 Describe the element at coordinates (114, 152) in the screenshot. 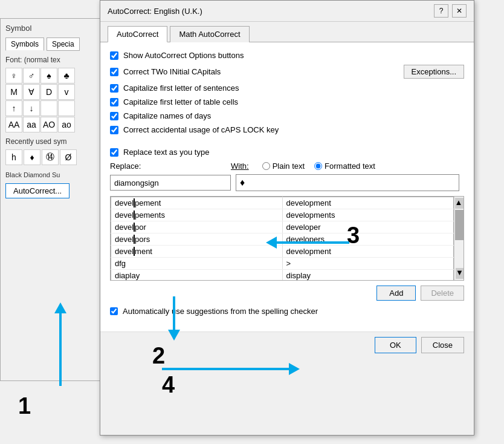

I see `checkbox-replace` at that location.